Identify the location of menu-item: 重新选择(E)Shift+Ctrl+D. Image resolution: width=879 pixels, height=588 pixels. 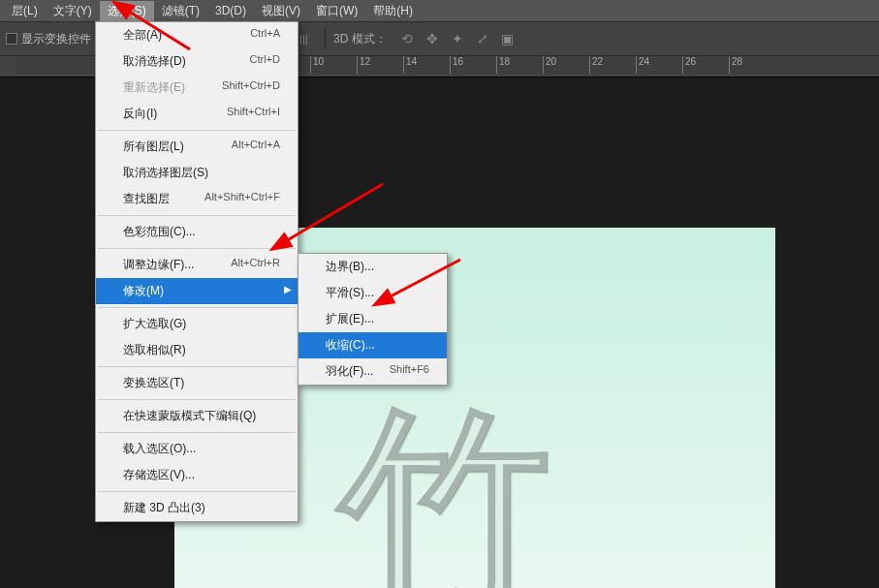
(197, 87).